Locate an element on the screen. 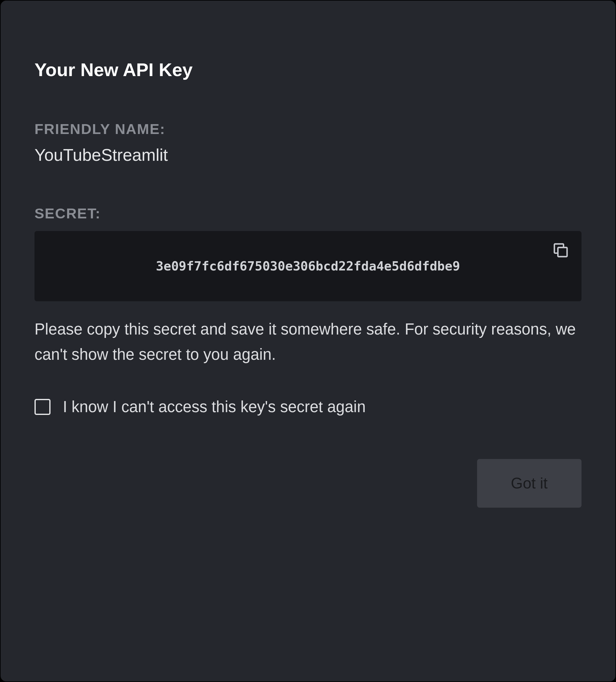 This screenshot has height=682, width=616. acknowledge-checkbox is located at coordinates (43, 407).